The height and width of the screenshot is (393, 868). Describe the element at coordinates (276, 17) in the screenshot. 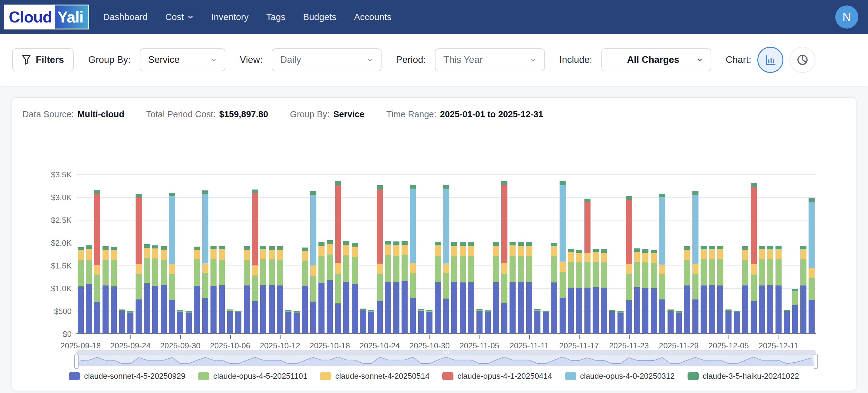

I see `nav-item-tags: Tags` at that location.